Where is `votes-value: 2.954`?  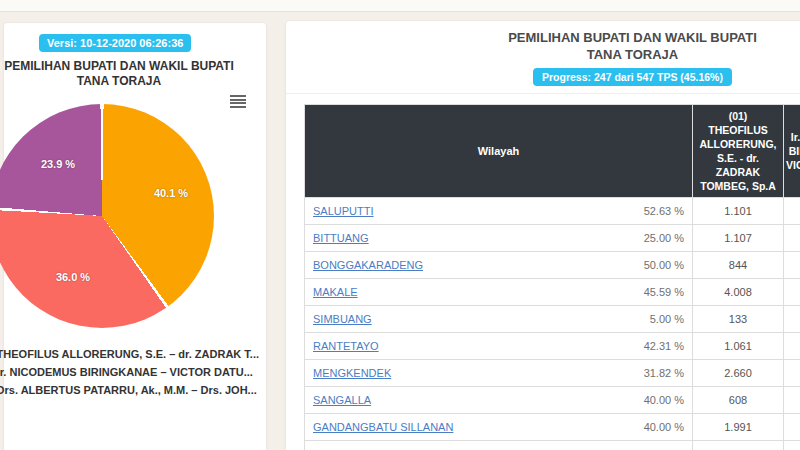 votes-value: 2.954 is located at coordinates (738, 446).